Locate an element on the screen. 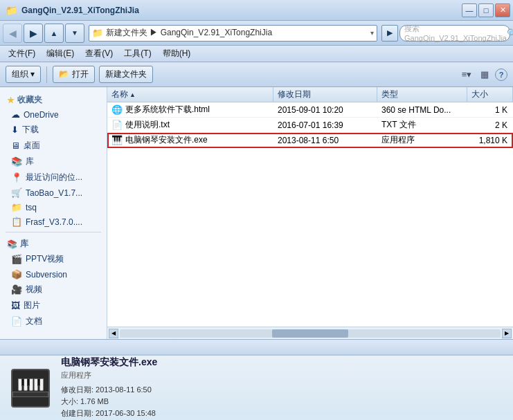 Image resolution: width=513 pixels, height=420 pixels. txt-file-icon: 📄 is located at coordinates (117, 125).